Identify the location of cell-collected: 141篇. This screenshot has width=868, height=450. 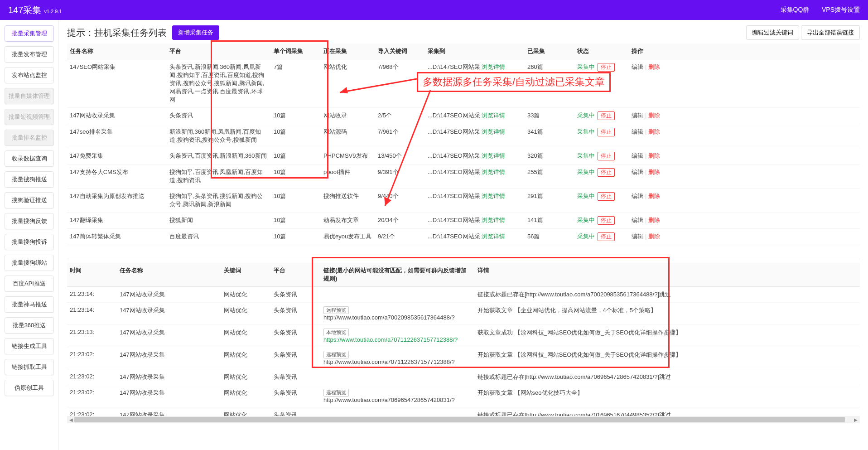
(550, 221).